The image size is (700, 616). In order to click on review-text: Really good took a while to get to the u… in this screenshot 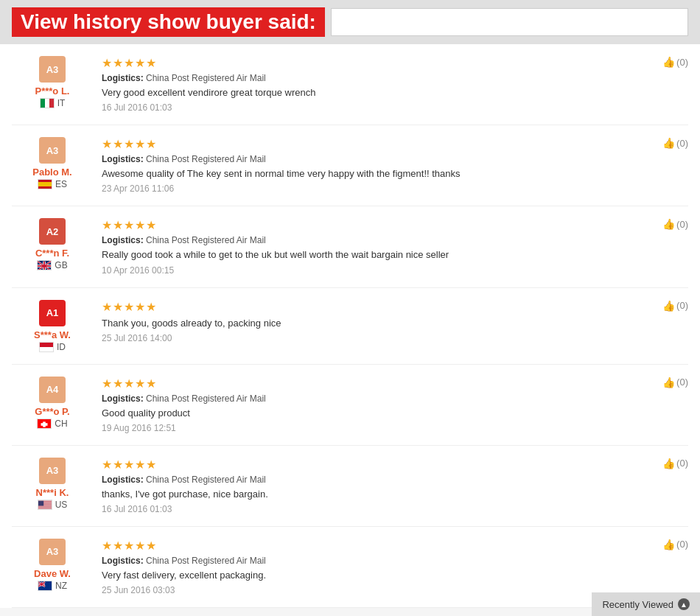, I will do `click(395, 255)`.